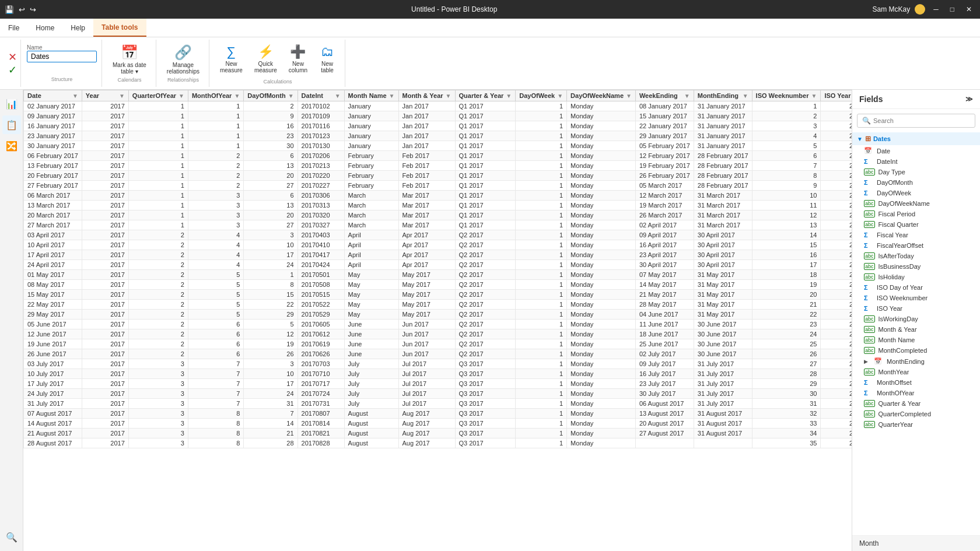 Image resolution: width=980 pixels, height=551 pixels. What do you see at coordinates (438, 443) in the screenshot?
I see `table-row: 28 August 20172017382820170828AugustAug …` at bounding box center [438, 443].